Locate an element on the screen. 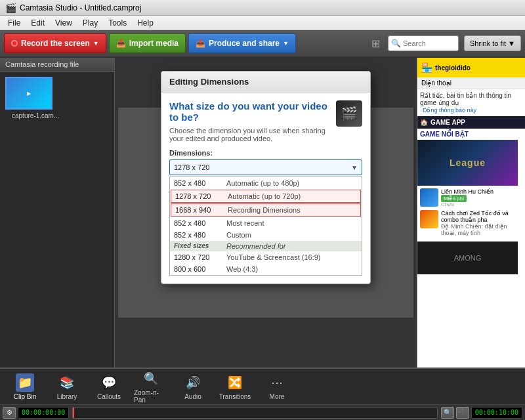  import-button: 📥 Import media is located at coordinates (147, 43).